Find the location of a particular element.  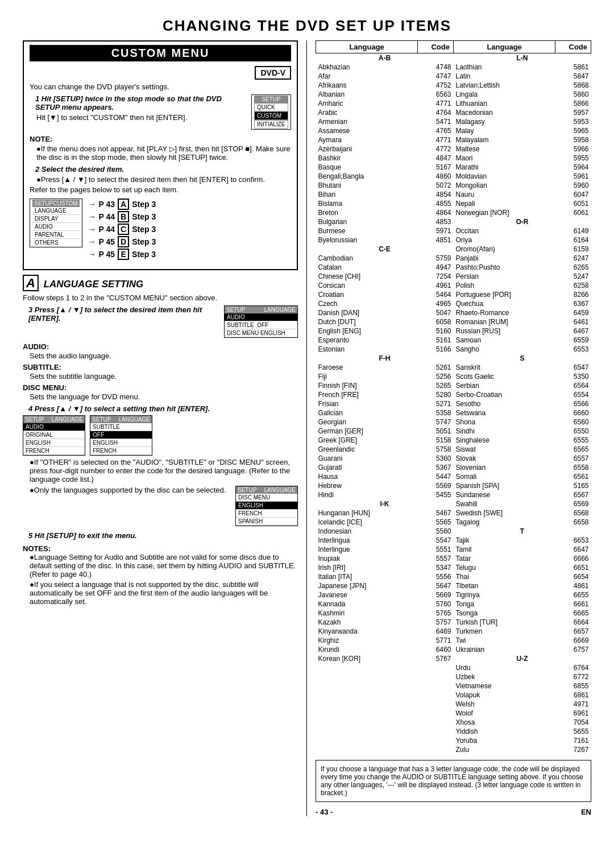

left-lang-name: Bislama is located at coordinates (367, 204).